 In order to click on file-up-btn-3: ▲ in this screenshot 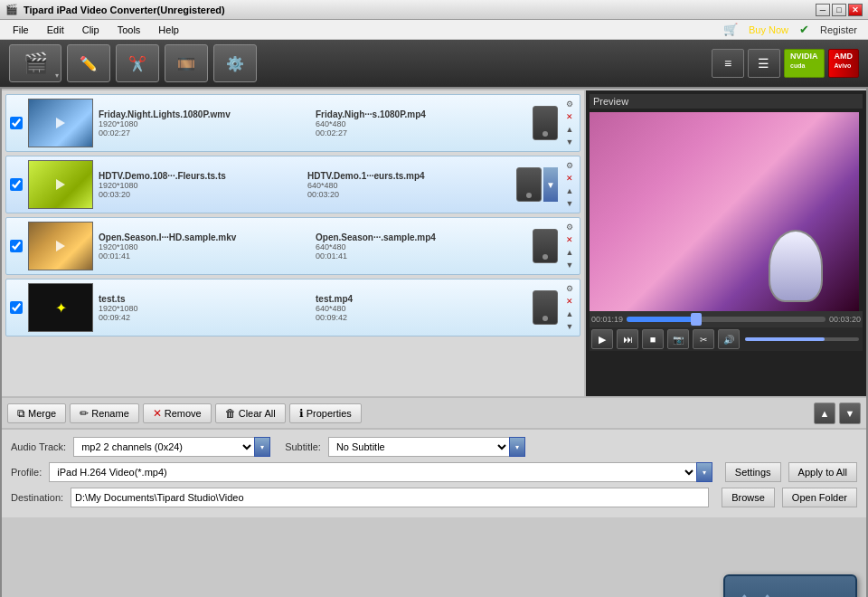, I will do `click(570, 252)`.